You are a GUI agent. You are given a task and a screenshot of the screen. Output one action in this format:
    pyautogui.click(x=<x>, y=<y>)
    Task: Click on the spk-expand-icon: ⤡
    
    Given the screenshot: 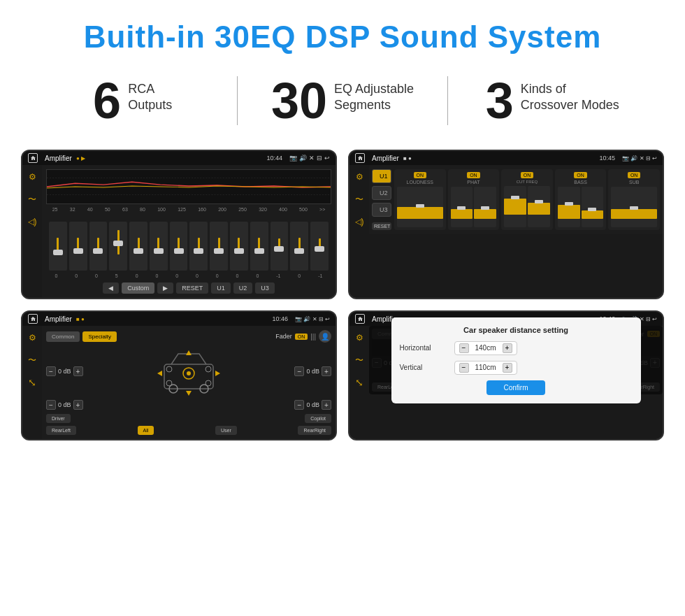 What is the action you would take?
    pyautogui.click(x=359, y=382)
    